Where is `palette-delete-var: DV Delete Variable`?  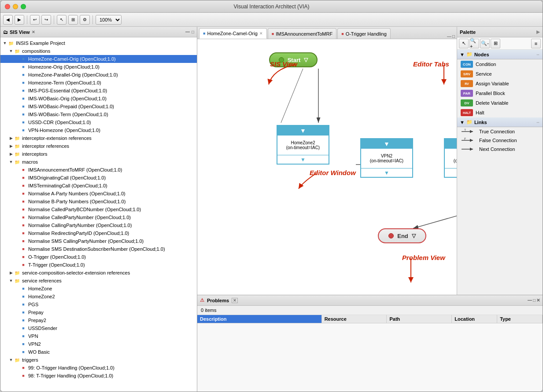
palette-delete-var: DV Delete Variable is located at coordinates (500, 103).